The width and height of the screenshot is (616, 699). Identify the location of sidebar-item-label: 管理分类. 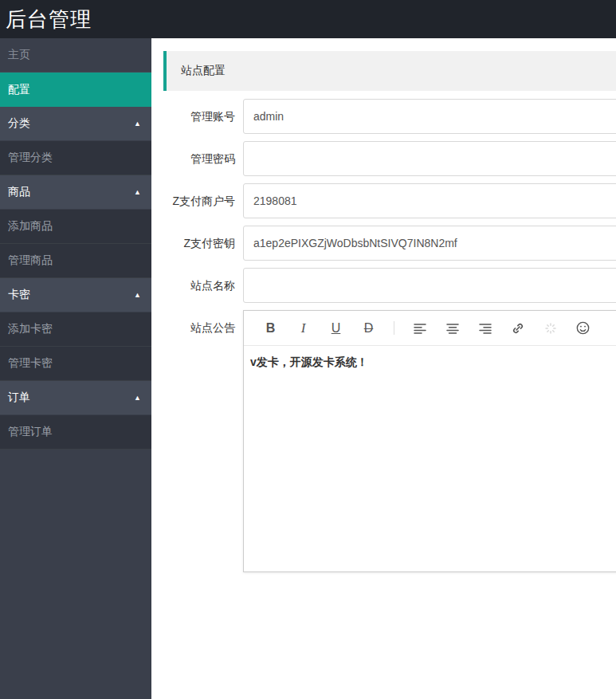
(30, 158).